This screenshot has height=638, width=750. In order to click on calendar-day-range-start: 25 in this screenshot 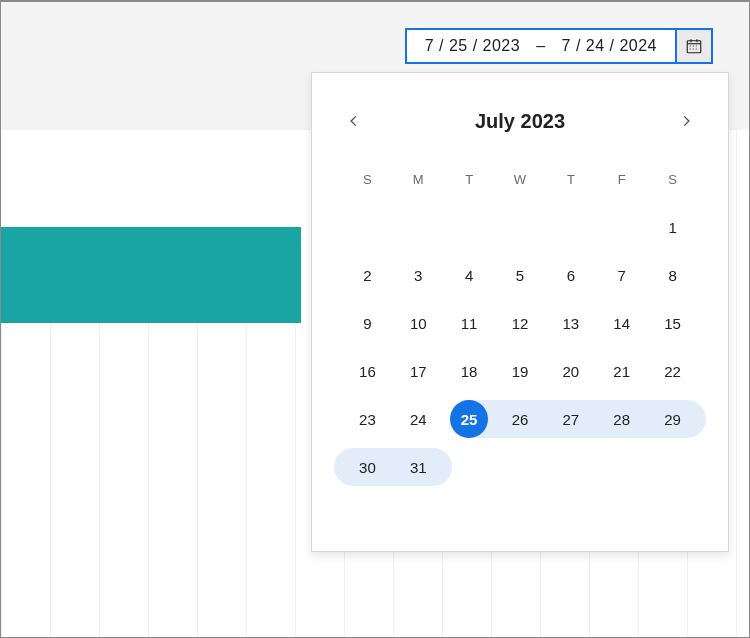, I will do `click(469, 419)`.